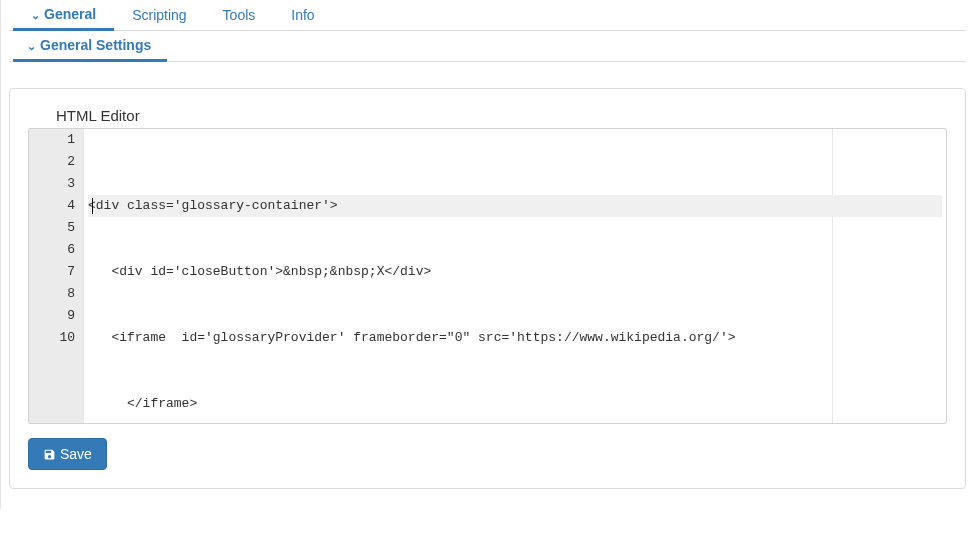  What do you see at coordinates (159, 15) in the screenshot?
I see `tab-scripting: Scripting` at bounding box center [159, 15].